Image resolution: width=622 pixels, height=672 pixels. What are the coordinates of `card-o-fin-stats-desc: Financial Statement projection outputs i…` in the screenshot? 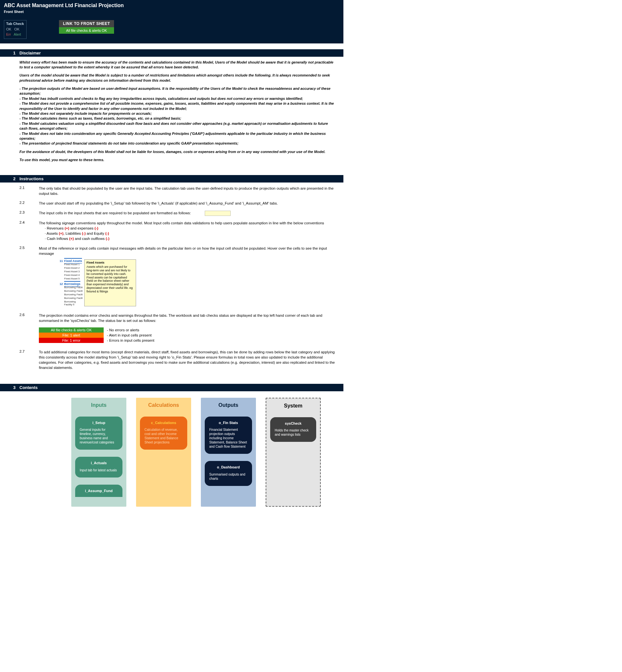 It's located at (228, 438).